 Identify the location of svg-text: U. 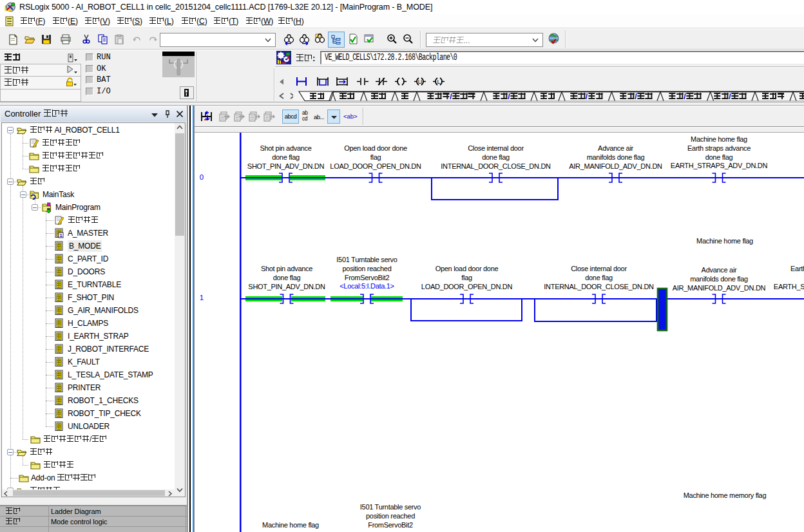
(420, 82).